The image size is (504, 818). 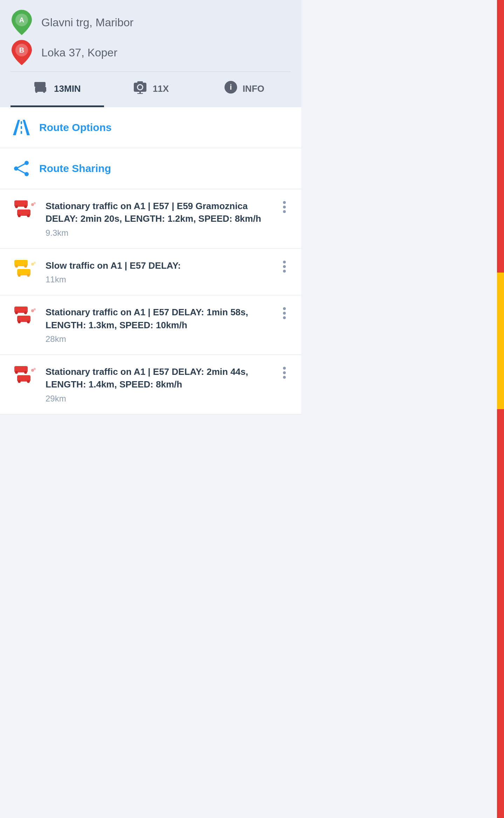 What do you see at coordinates (159, 233) in the screenshot?
I see `traffic-distance-1: 9.3km` at bounding box center [159, 233].